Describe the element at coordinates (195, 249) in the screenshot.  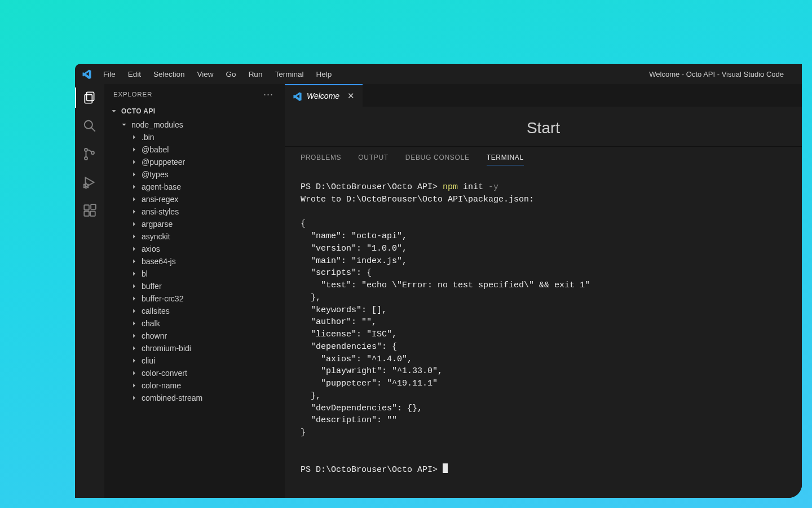
I see `tree-item: axios` at that location.